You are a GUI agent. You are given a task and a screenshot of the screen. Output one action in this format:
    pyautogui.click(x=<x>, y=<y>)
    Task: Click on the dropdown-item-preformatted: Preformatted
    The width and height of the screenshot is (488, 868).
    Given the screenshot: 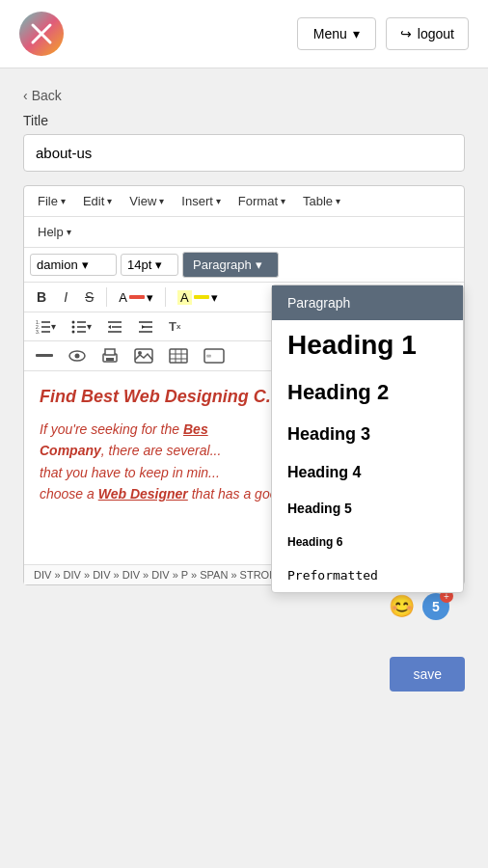 What is the action you would take?
    pyautogui.click(x=367, y=575)
    